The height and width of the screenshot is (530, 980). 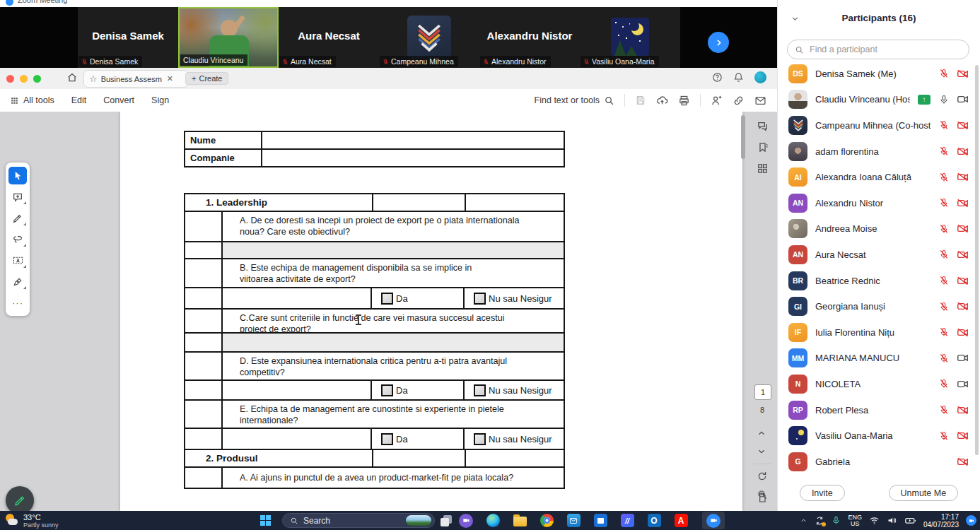 What do you see at coordinates (493, 520) in the screenshot?
I see `edge-icon` at bounding box center [493, 520].